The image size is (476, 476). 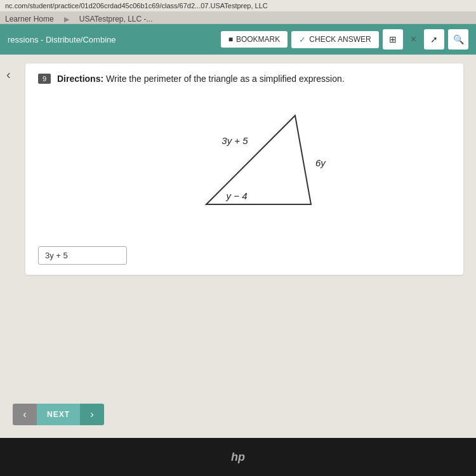 I want to click on grid-icon-button: ⊞, so click(x=393, y=39).